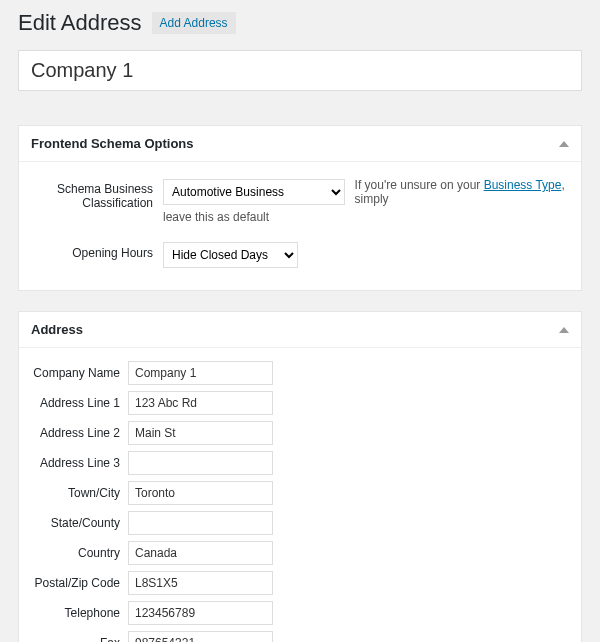 This screenshot has height=642, width=600. I want to click on address-line2-label: Address Line 2, so click(76, 433).